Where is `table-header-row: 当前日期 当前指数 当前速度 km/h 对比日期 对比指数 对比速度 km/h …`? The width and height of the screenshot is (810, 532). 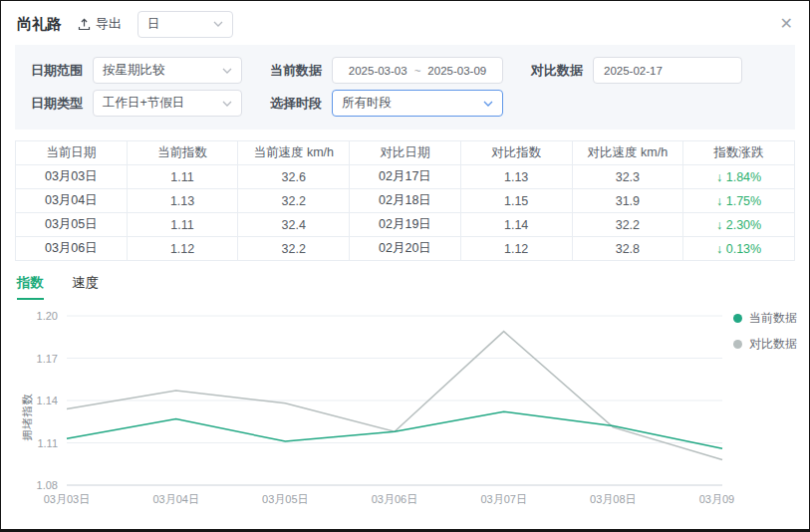
table-header-row: 当前日期 当前指数 当前速度 km/h 对比日期 对比指数 对比速度 km/h … is located at coordinates (405, 153).